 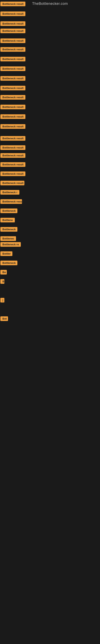 I want to click on bottleneck-badge-33: Bot, so click(x=4, y=318).